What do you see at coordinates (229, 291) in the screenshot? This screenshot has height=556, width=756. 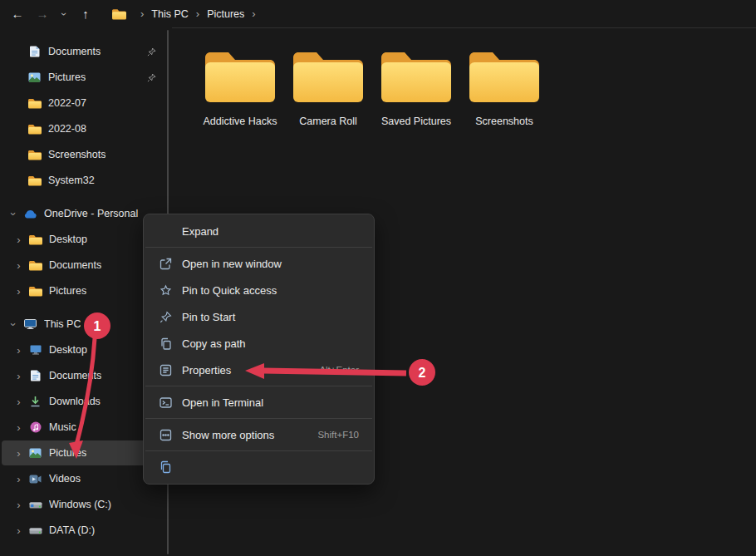 I see `menu-item-label: Pin to Quick access` at bounding box center [229, 291].